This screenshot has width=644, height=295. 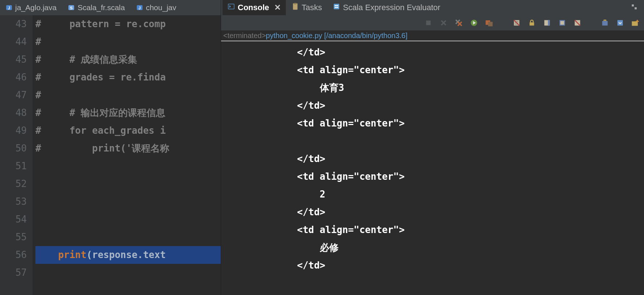 I want to click on line-number: 55, so click(x=13, y=237).